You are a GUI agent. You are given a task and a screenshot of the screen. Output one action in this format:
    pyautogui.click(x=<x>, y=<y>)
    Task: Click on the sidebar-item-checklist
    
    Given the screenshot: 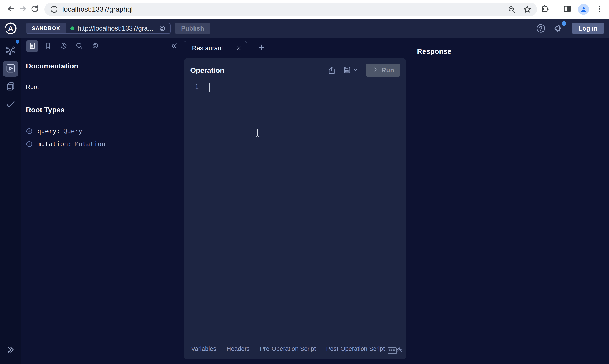 What is the action you would take?
    pyautogui.click(x=11, y=104)
    